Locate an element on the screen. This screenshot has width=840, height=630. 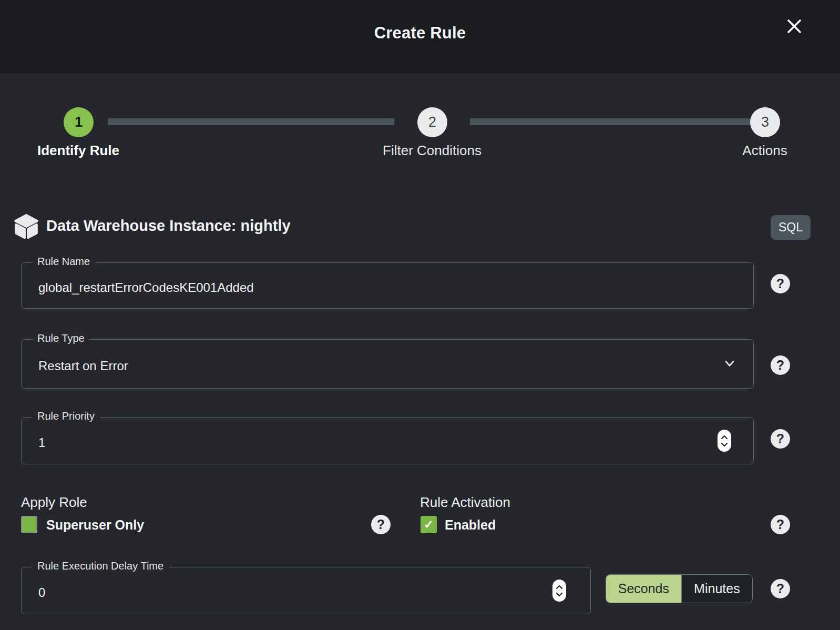
check-icon: ✓ is located at coordinates (428, 525).